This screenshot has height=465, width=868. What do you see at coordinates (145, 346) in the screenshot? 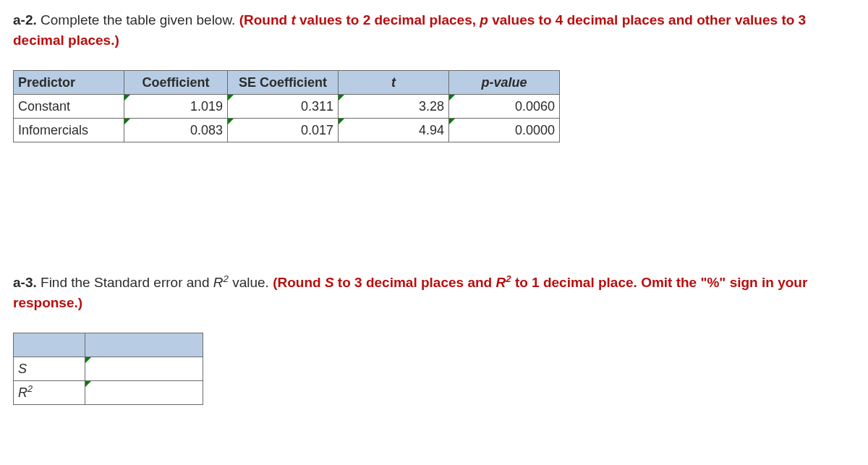
I see `summary-header-blank2` at bounding box center [145, 346].